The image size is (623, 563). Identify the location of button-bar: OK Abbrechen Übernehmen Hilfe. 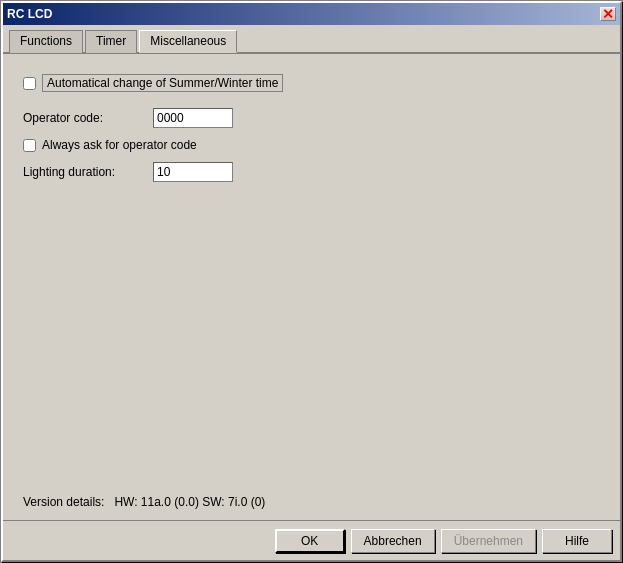
(312, 540).